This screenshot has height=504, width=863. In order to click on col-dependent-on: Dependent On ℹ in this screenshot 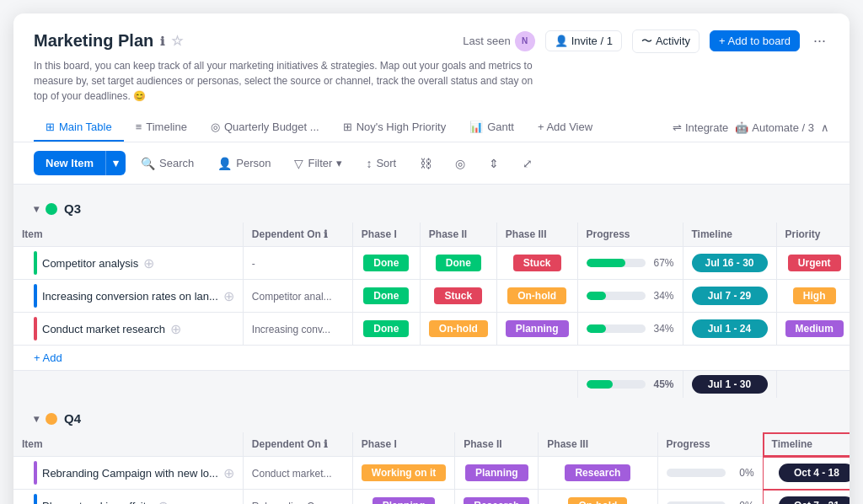, I will do `click(297, 234)`.